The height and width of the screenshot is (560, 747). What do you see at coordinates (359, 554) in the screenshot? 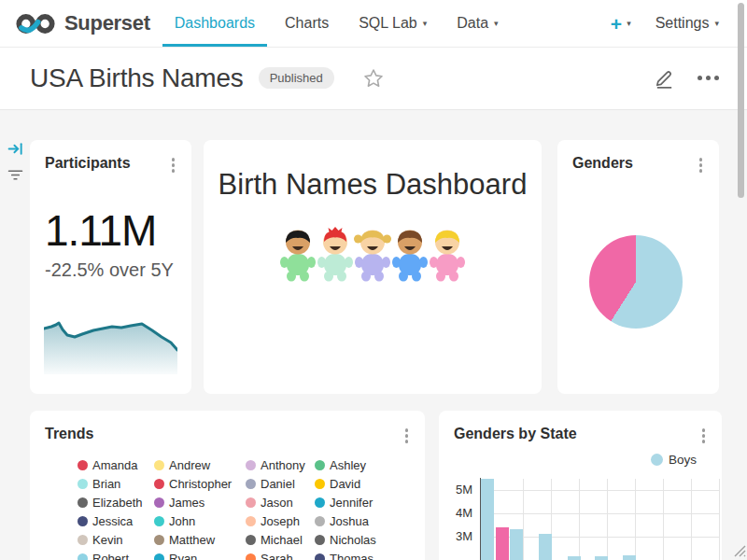
I see `legend-item-thomas: Thomas` at bounding box center [359, 554].